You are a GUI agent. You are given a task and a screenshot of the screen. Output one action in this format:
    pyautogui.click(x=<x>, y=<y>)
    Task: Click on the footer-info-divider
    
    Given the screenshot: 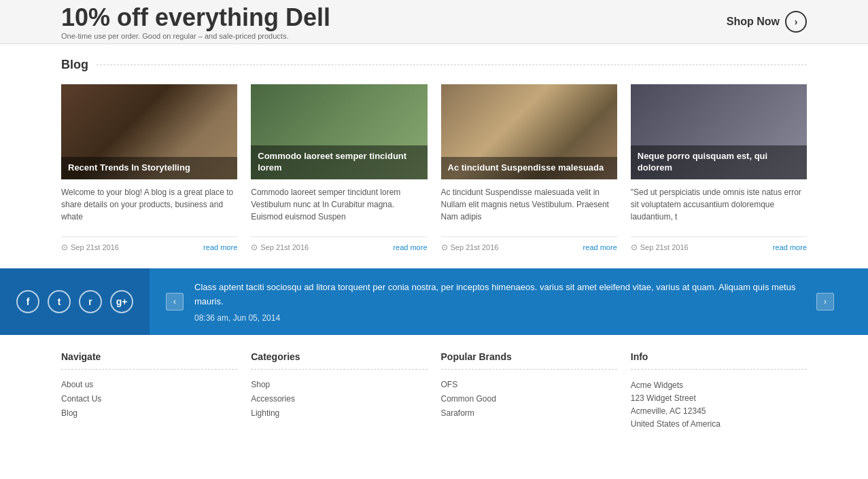 What is the action you would take?
    pyautogui.click(x=719, y=370)
    